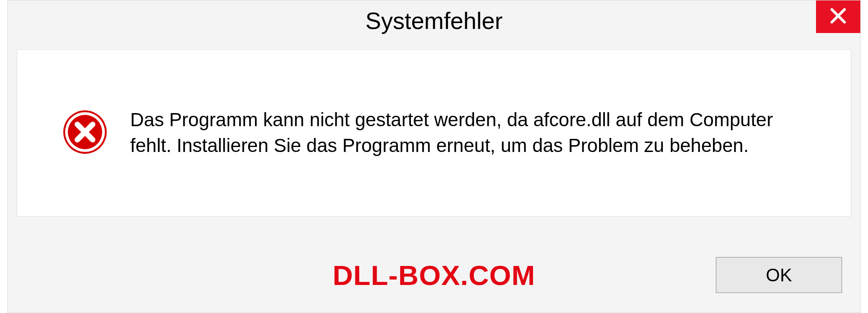  Describe the element at coordinates (434, 275) in the screenshot. I see `watermark-text: DLL-BOX.COM` at that location.